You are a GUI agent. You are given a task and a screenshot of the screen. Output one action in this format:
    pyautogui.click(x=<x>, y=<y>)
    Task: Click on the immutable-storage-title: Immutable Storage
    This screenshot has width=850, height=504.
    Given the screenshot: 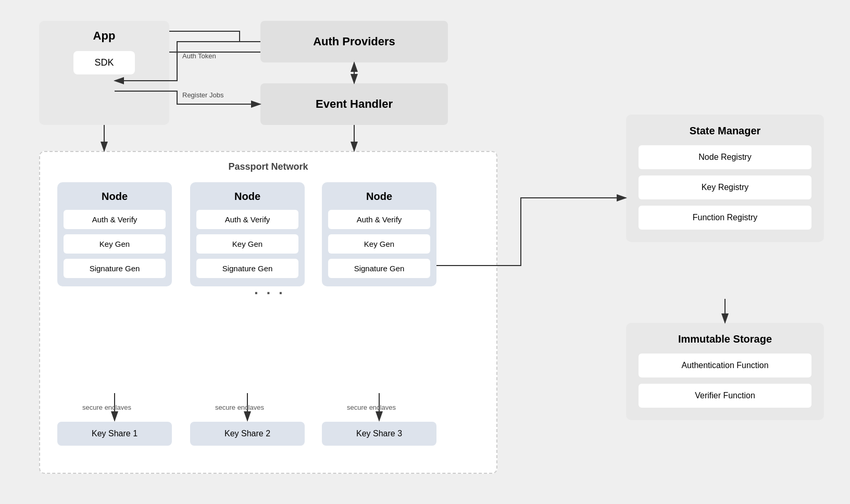 What is the action you would take?
    pyautogui.click(x=725, y=339)
    